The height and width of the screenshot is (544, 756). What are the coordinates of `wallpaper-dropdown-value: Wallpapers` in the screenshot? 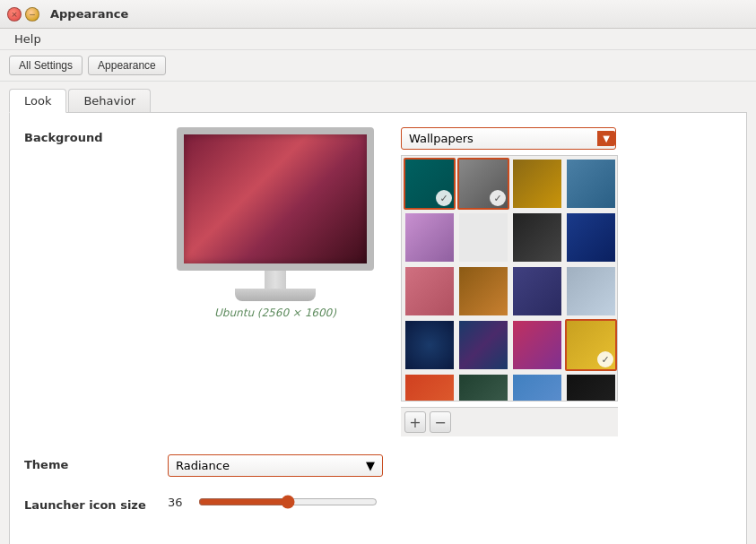 It's located at (441, 138).